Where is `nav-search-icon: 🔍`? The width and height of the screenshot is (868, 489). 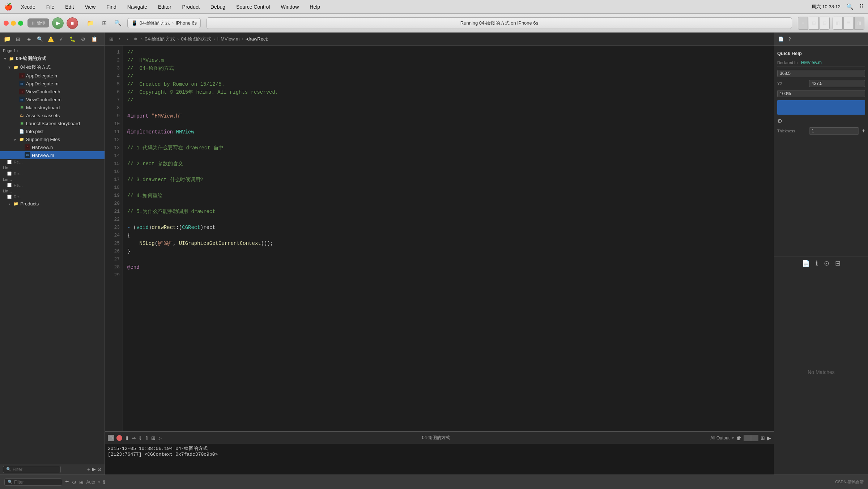 nav-search-icon: 🔍 is located at coordinates (118, 23).